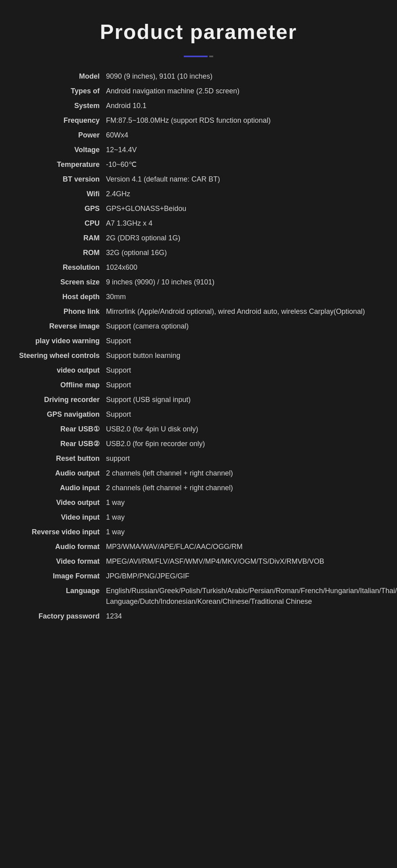  What do you see at coordinates (60, 444) in the screenshot?
I see `param-label: Rear USB②` at bounding box center [60, 444].